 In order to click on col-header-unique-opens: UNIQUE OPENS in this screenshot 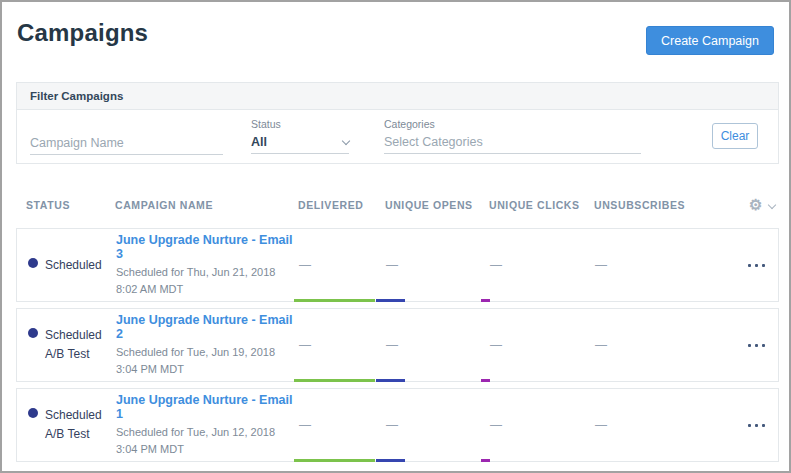, I will do `click(437, 205)`.